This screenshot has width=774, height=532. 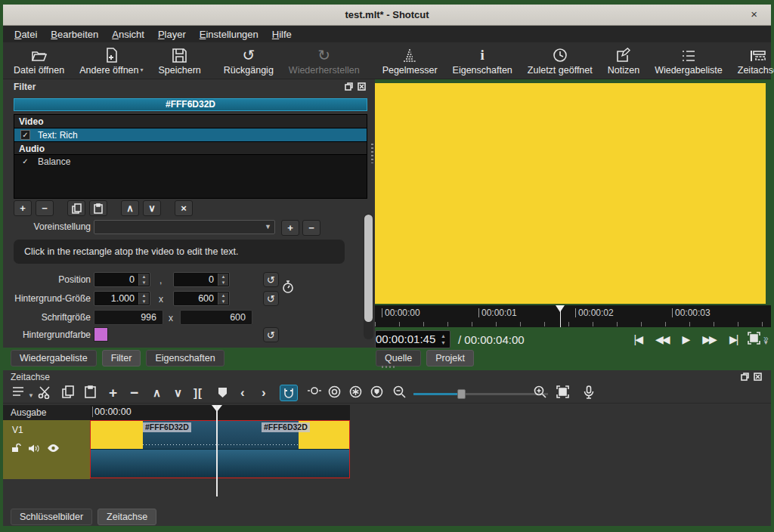 I want to click on player-time-ruler: 00:00:00 00:00:01 00:00:02 00:00:03, so click(x=573, y=316).